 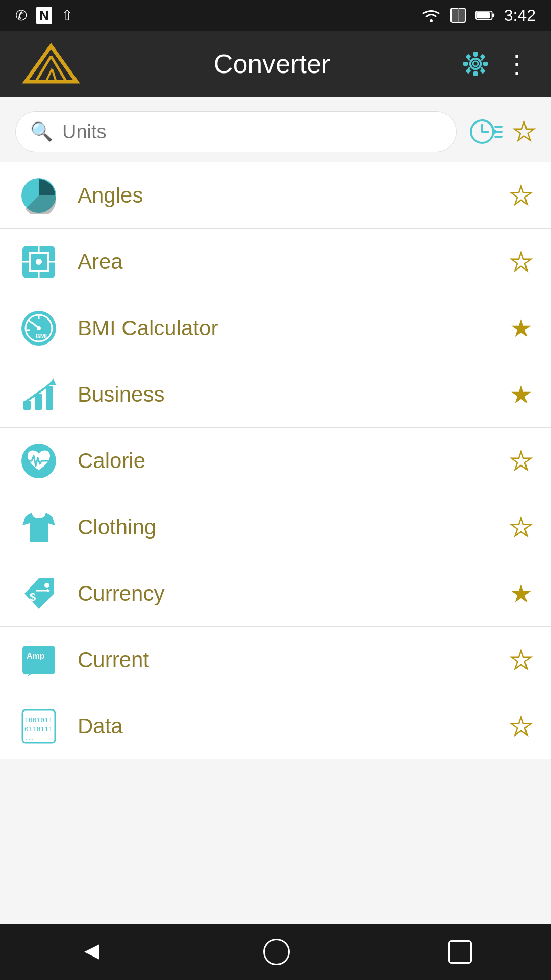 I want to click on current-label: Current, so click(x=294, y=660).